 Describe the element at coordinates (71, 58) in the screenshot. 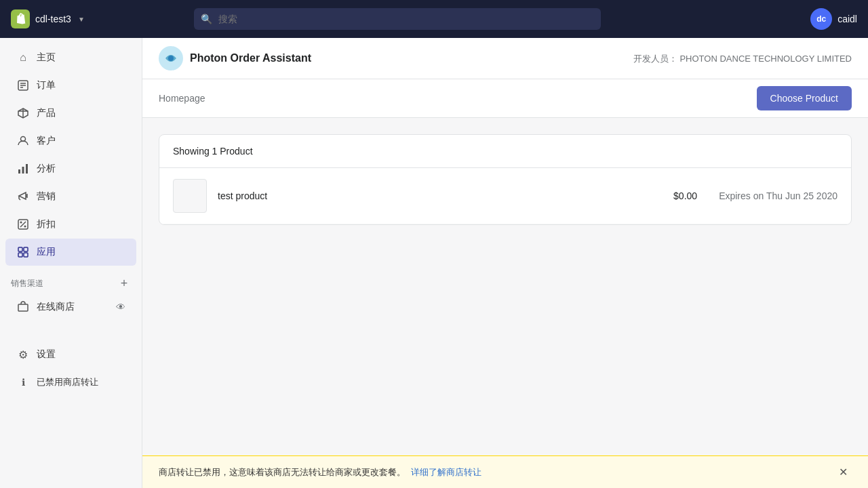

I see `sidebar-item-home: ⌂ 主页` at that location.